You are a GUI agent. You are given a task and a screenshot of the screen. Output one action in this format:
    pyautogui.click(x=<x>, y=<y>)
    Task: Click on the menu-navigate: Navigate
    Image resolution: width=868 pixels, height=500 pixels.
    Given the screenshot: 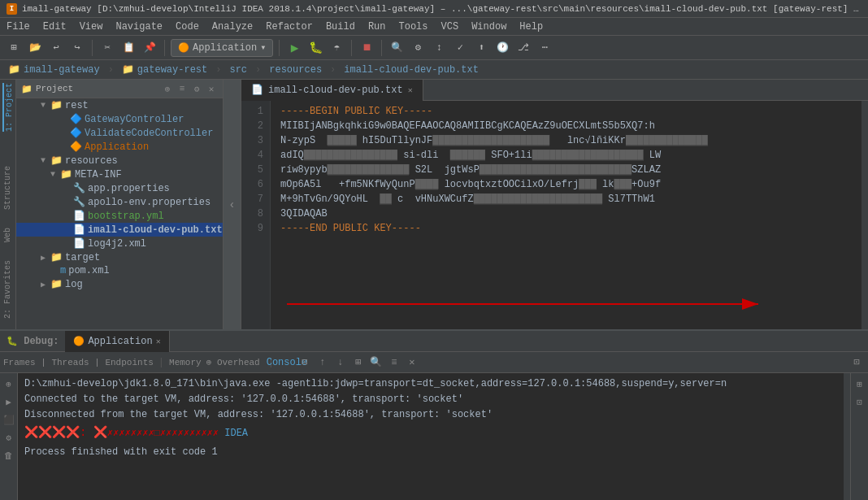 What is the action you would take?
    pyautogui.click(x=139, y=27)
    